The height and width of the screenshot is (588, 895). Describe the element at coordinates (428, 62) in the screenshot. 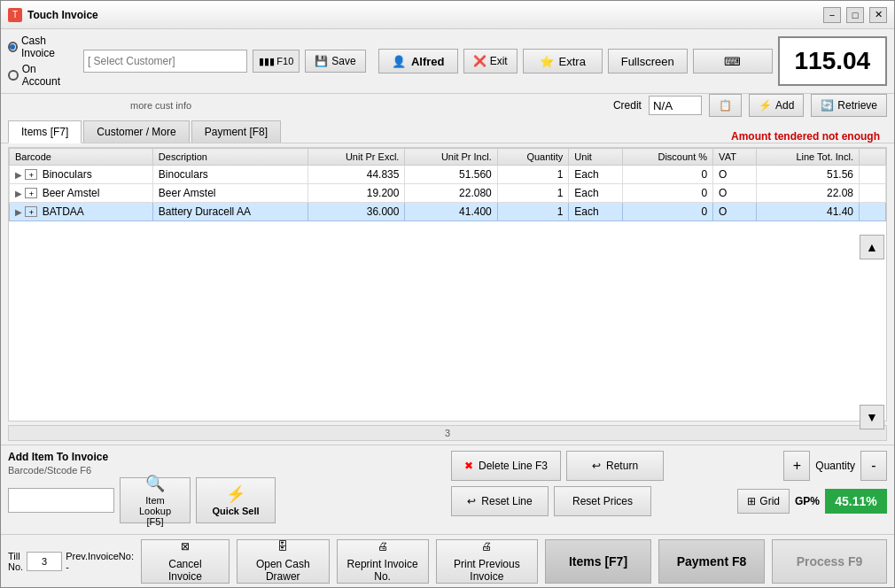

I see `user-name: Alfred` at that location.